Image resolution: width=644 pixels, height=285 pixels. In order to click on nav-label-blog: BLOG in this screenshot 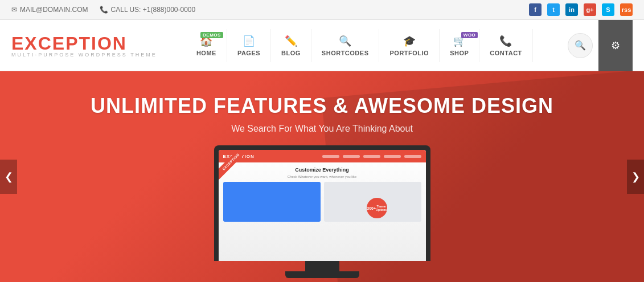, I will do `click(291, 53)`.